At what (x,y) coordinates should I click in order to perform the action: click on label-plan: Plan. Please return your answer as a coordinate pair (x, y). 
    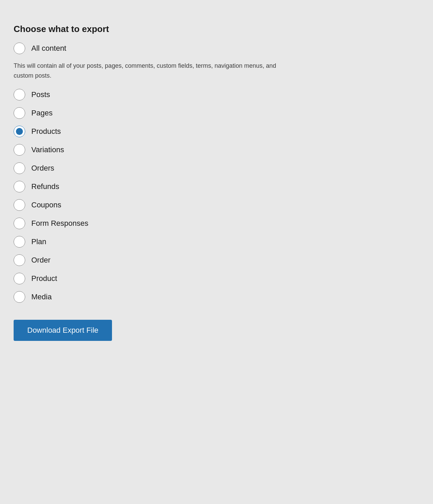
    Looking at the image, I should click on (39, 242).